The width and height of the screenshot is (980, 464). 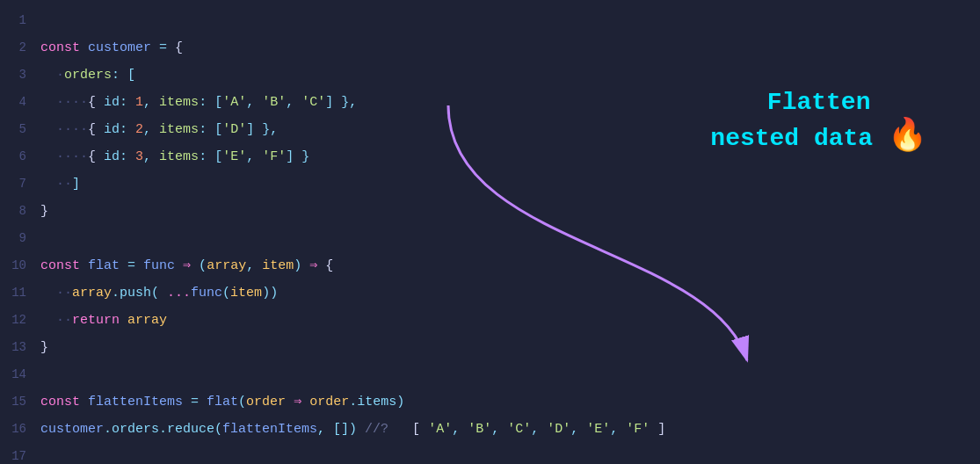 I want to click on code-line: 14, so click(x=490, y=374).